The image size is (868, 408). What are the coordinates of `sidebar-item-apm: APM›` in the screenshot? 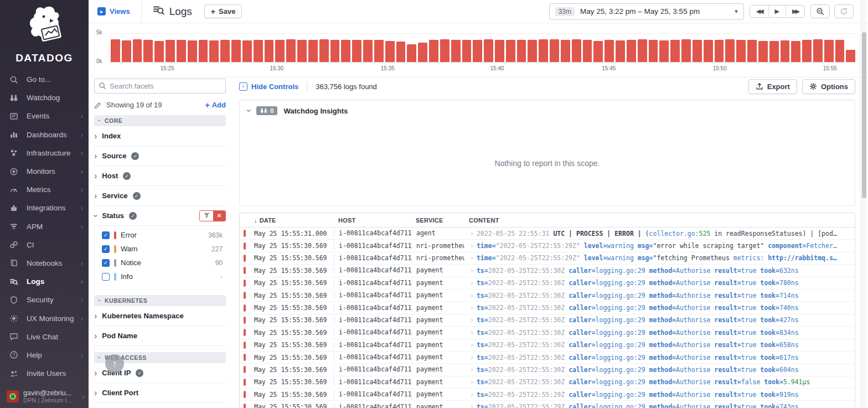 It's located at (44, 227).